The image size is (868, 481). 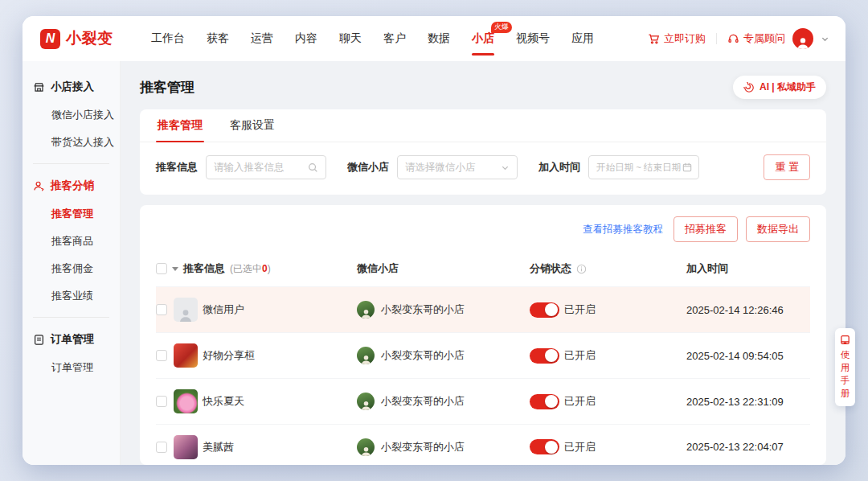 I want to click on header-time: 加入时间, so click(x=748, y=269).